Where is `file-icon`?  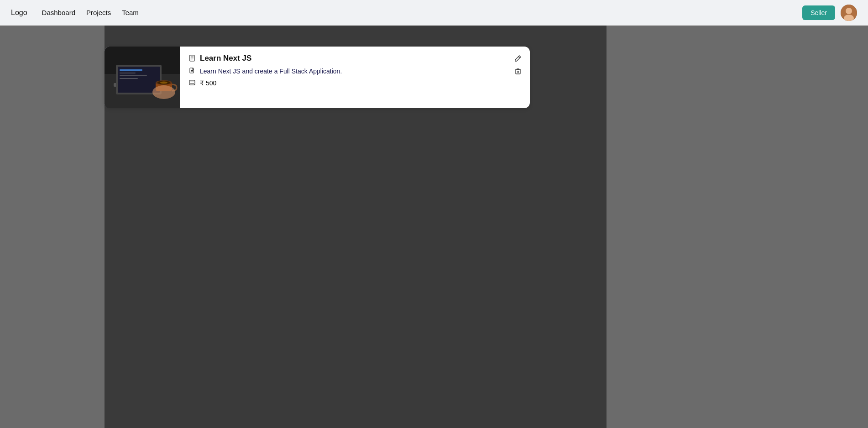
file-icon is located at coordinates (193, 71).